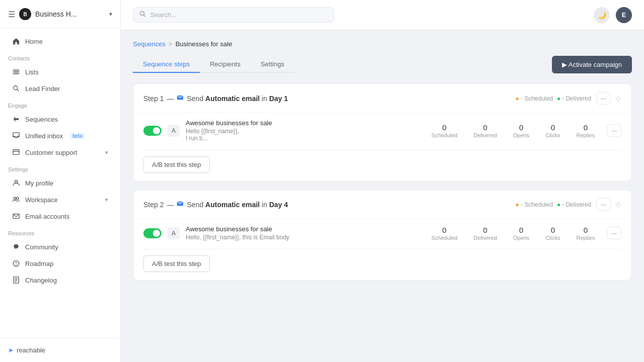  What do you see at coordinates (16, 183) in the screenshot?
I see `user-icon` at bounding box center [16, 183].